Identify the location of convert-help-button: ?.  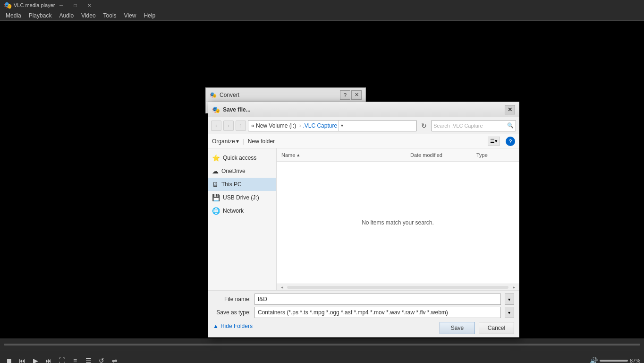
(345, 95).